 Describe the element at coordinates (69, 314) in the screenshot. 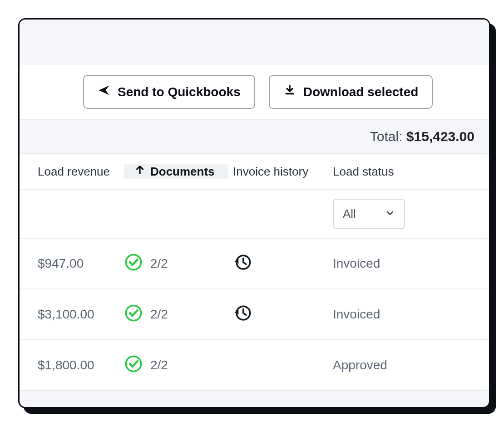

I see `cell-revenue: $3,100.00` at that location.